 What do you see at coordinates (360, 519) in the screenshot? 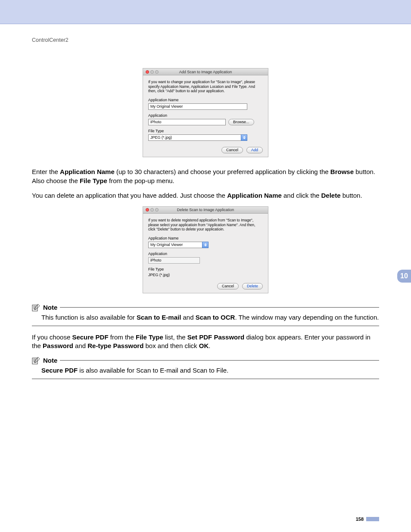
I see `page-number: 158` at bounding box center [360, 519].